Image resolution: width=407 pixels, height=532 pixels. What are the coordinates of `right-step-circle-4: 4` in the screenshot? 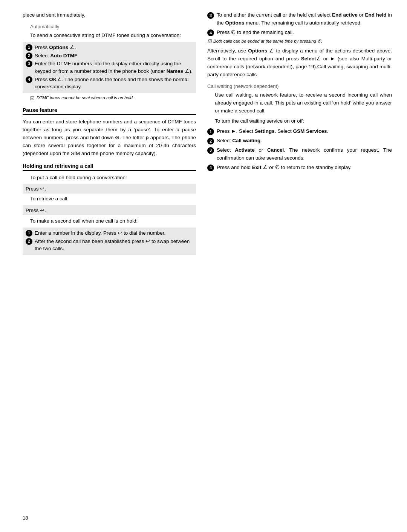 It's located at (211, 33).